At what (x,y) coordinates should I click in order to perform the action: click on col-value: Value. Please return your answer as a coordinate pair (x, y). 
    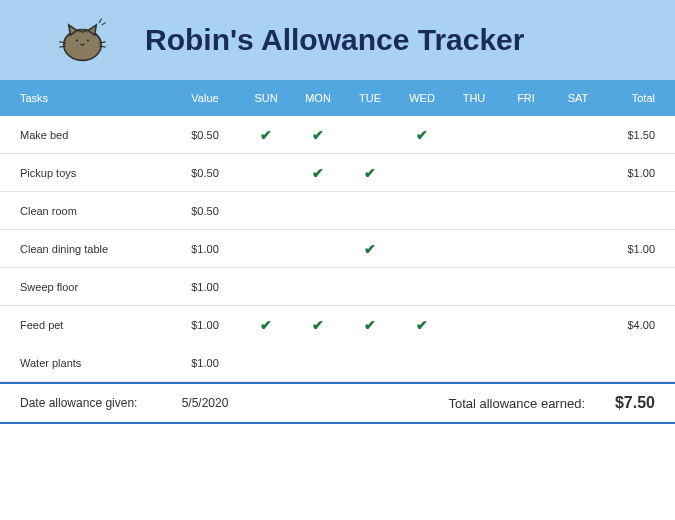
    Looking at the image, I should click on (205, 98).